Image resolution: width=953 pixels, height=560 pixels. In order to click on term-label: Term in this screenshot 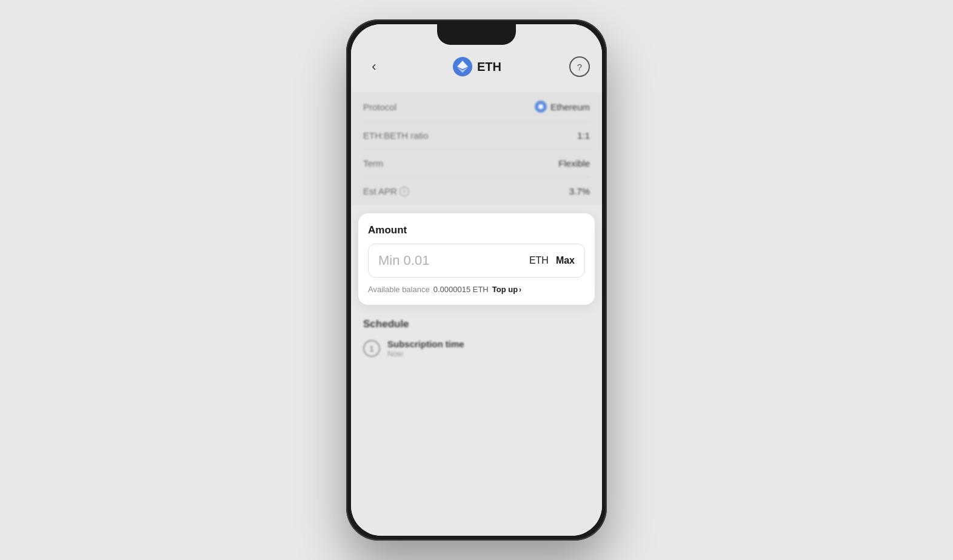, I will do `click(373, 164)`.